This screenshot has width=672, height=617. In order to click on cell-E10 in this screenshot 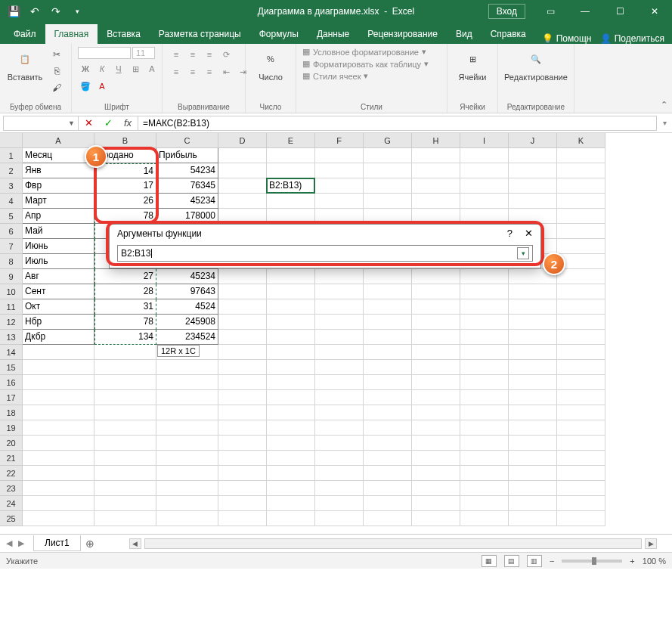, I will do `click(291, 292)`.